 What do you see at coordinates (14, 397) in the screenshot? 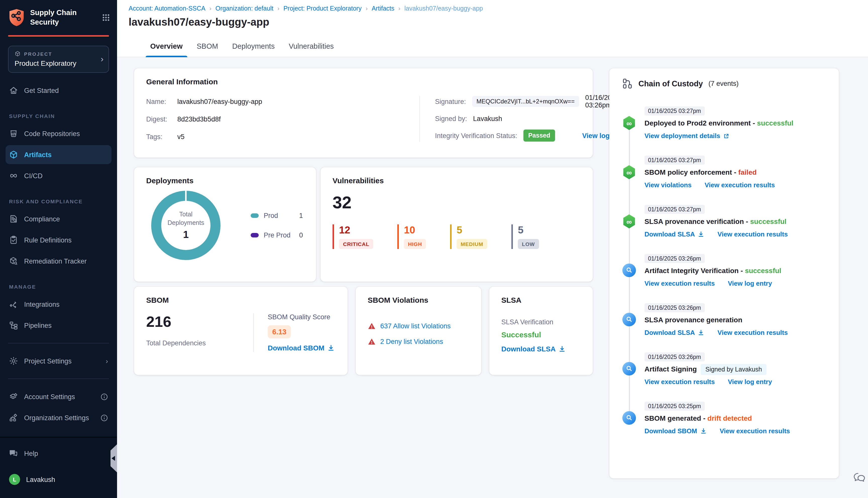
I see `layers-gear-icon` at bounding box center [14, 397].